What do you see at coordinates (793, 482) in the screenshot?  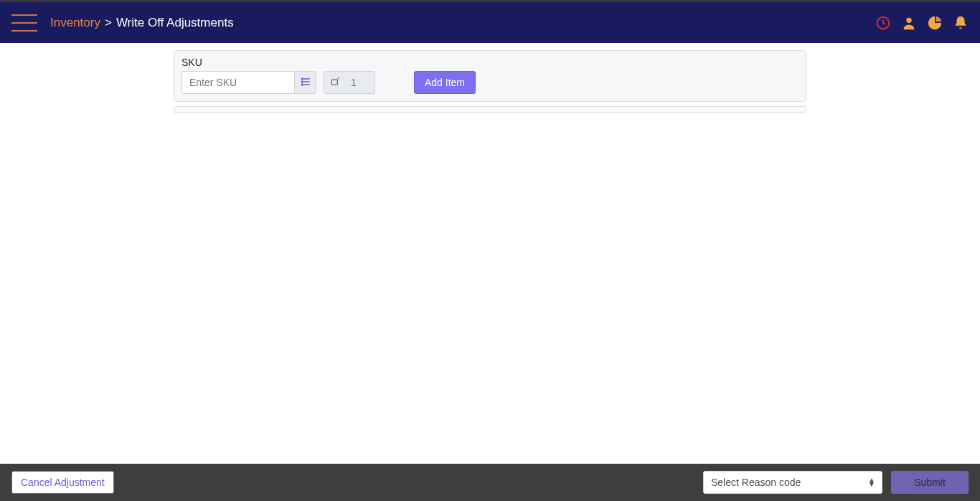 I see `reason-code-select: Select Reason code` at bounding box center [793, 482].